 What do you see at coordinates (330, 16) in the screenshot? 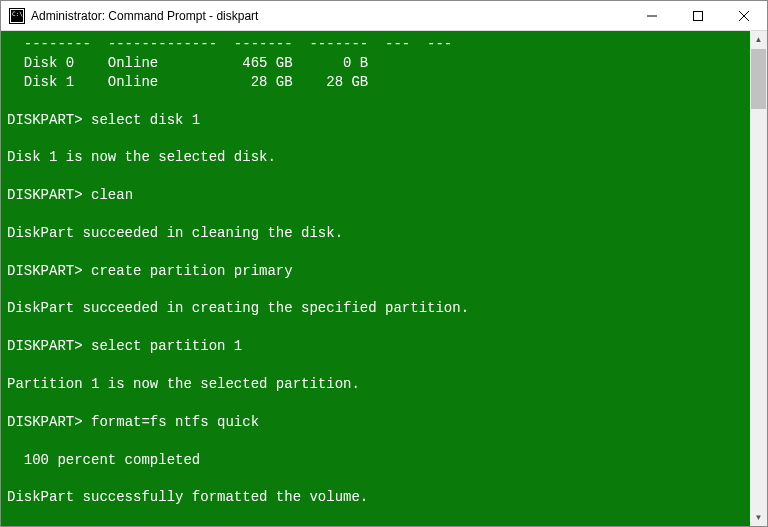
I see `window-title: Administrator: Command Prompt - diskpart` at bounding box center [330, 16].